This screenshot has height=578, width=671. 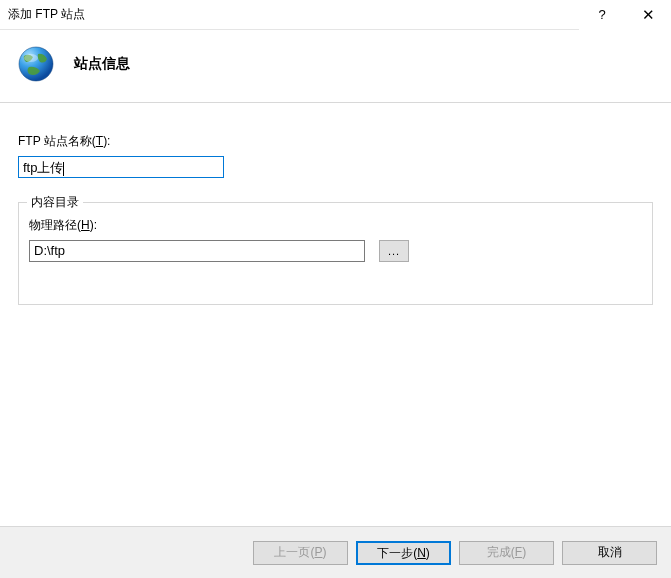 What do you see at coordinates (197, 251) in the screenshot?
I see `physical-path-input: D:\ftp` at bounding box center [197, 251].